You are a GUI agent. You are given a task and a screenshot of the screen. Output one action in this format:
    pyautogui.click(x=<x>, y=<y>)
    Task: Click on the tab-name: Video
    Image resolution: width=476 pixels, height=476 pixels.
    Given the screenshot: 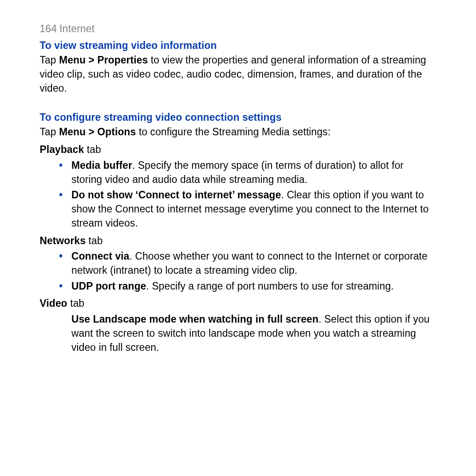 What is the action you would take?
    pyautogui.click(x=54, y=303)
    